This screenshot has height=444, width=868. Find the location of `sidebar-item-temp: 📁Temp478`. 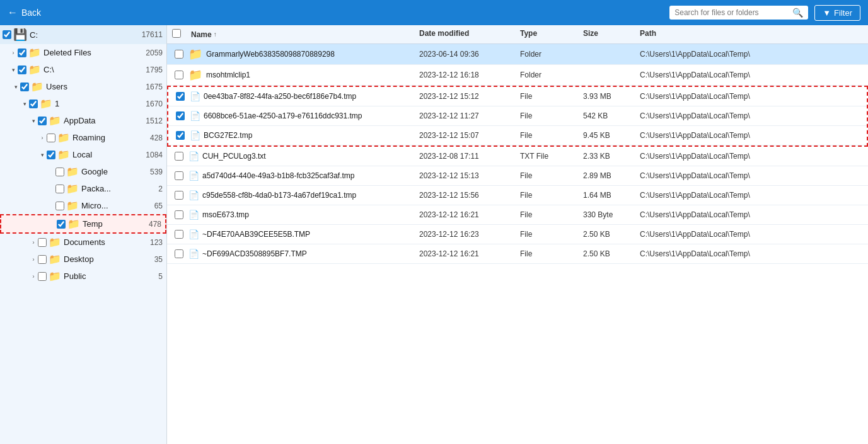

sidebar-item-temp: 📁Temp478 is located at coordinates (83, 224).